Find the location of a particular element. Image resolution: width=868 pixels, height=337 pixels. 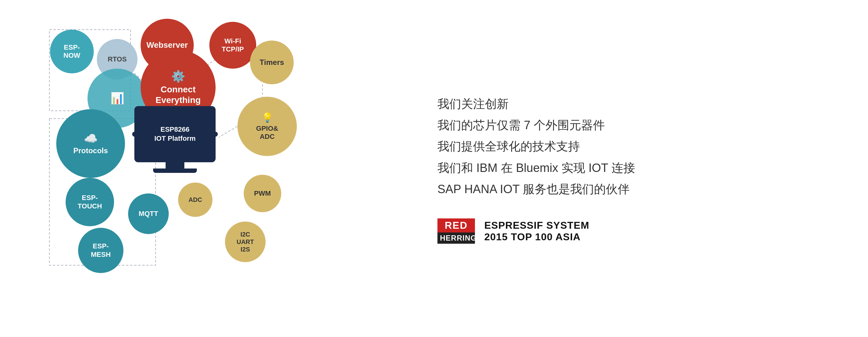

text-line-4: 我们和 IBM 在 Bluemix 实现 IOT 连接 is located at coordinates (640, 168).